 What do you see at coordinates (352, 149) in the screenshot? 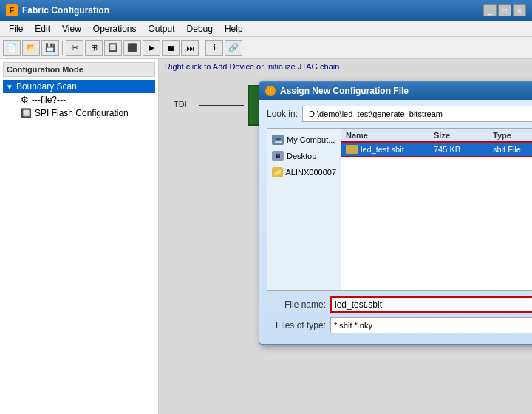
I see `file-type-icon` at bounding box center [352, 149].